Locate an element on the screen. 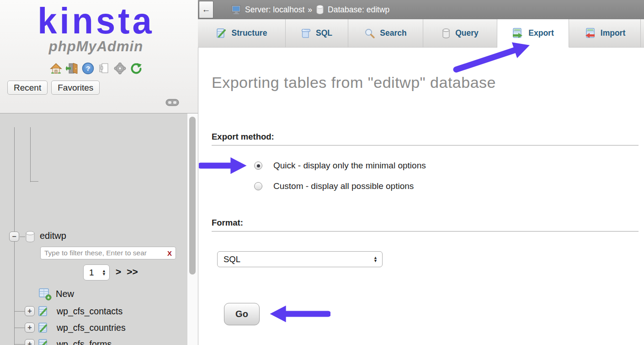  phpmyadmin-wordmark: phpMyAdmin is located at coordinates (96, 47).